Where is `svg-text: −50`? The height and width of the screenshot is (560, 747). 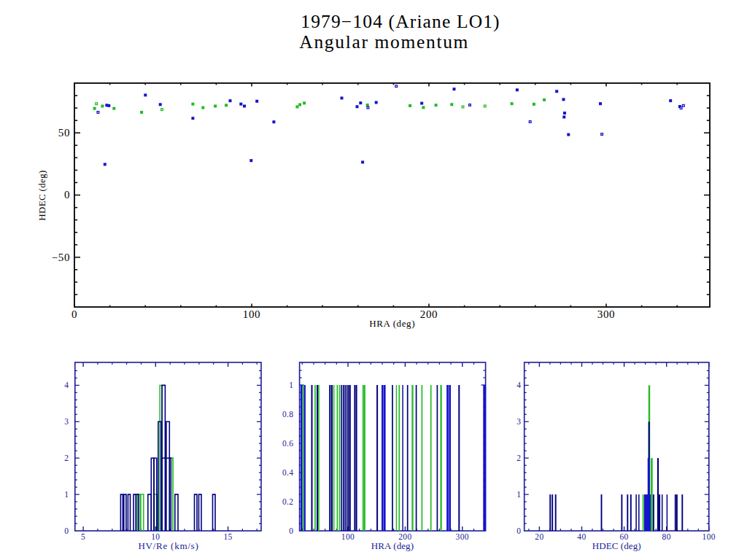
svg-text: −50 is located at coordinates (61, 257).